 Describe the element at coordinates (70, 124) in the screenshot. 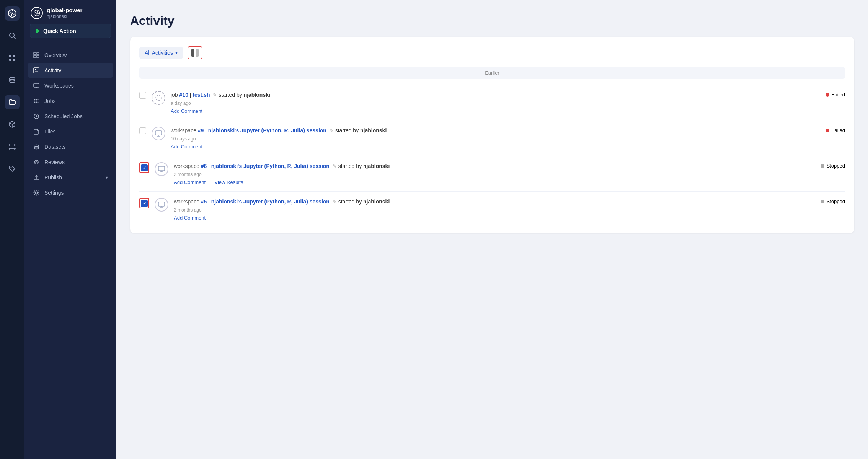

I see `sidebar-nav: Overview Activity` at that location.